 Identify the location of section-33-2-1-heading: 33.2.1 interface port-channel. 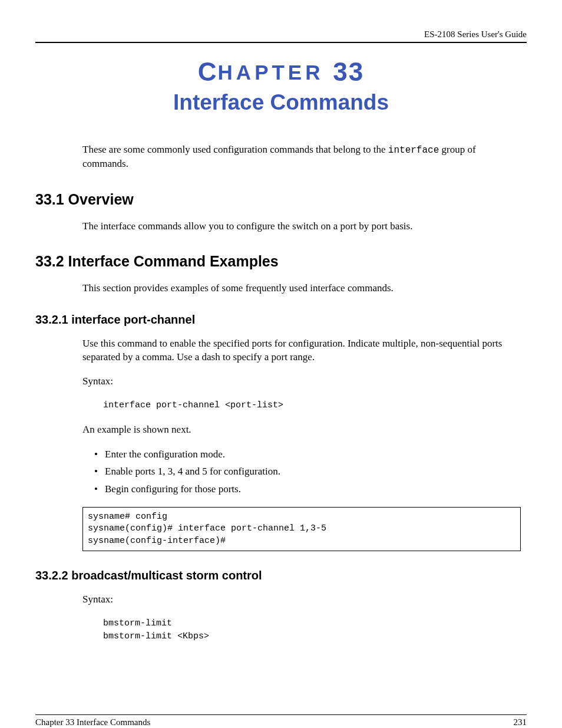
(281, 319).